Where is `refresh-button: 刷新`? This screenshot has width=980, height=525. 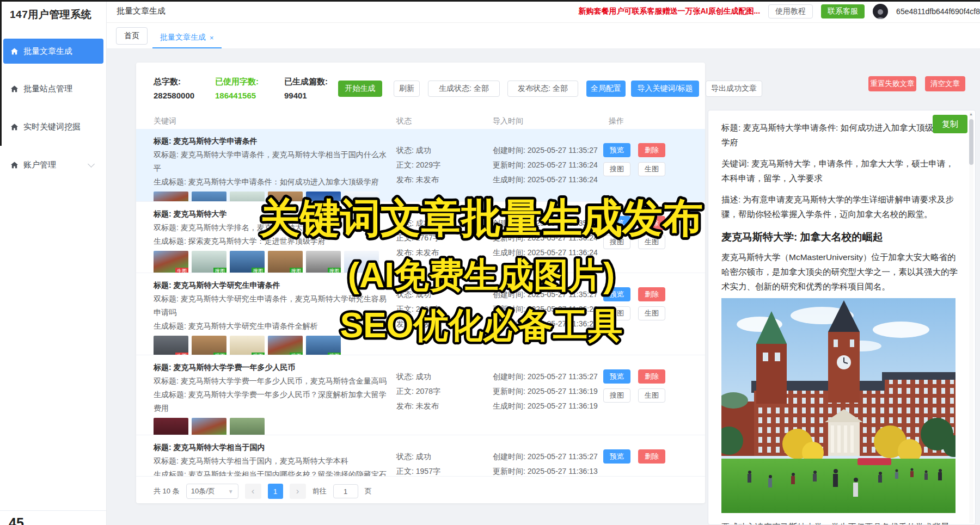 refresh-button: 刷新 is located at coordinates (407, 89).